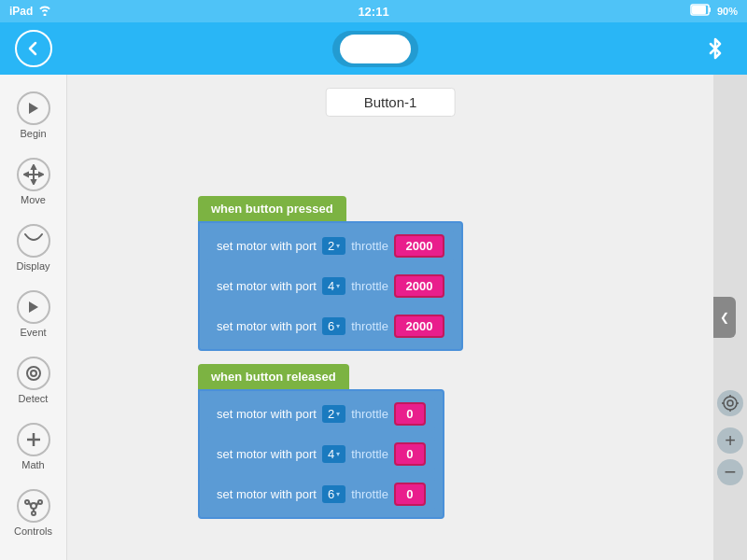 Image resolution: width=747 pixels, height=560 pixels. I want to click on pressed-row2-throttle: throttle, so click(370, 286).